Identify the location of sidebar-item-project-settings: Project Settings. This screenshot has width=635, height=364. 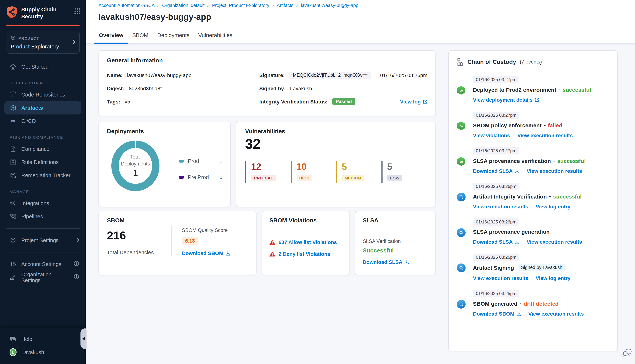
(43, 240).